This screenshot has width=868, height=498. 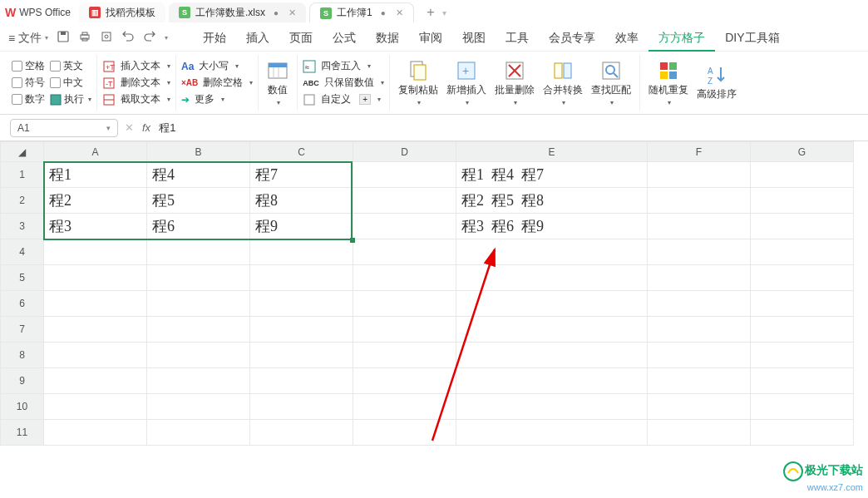 What do you see at coordinates (302, 278) in the screenshot?
I see `cell-C5` at bounding box center [302, 278].